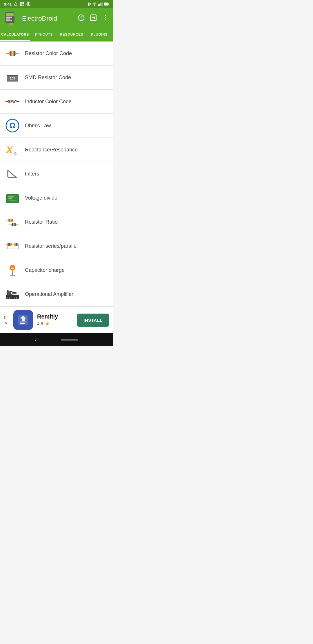 The image size is (313, 644). Describe the element at coordinates (57, 4) in the screenshot. I see `status-bar: 9:41` at that location.